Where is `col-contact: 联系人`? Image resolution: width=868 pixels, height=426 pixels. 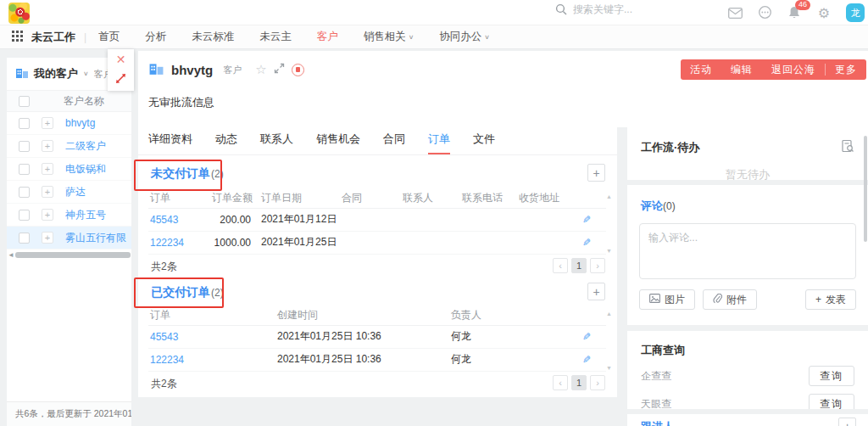 col-contact: 联系人 is located at coordinates (431, 199).